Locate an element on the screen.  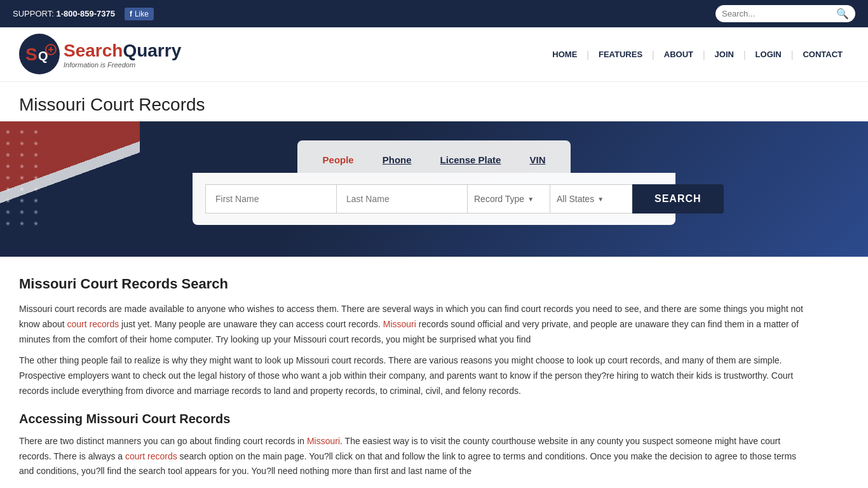
nav-home: HOME is located at coordinates (564, 55).